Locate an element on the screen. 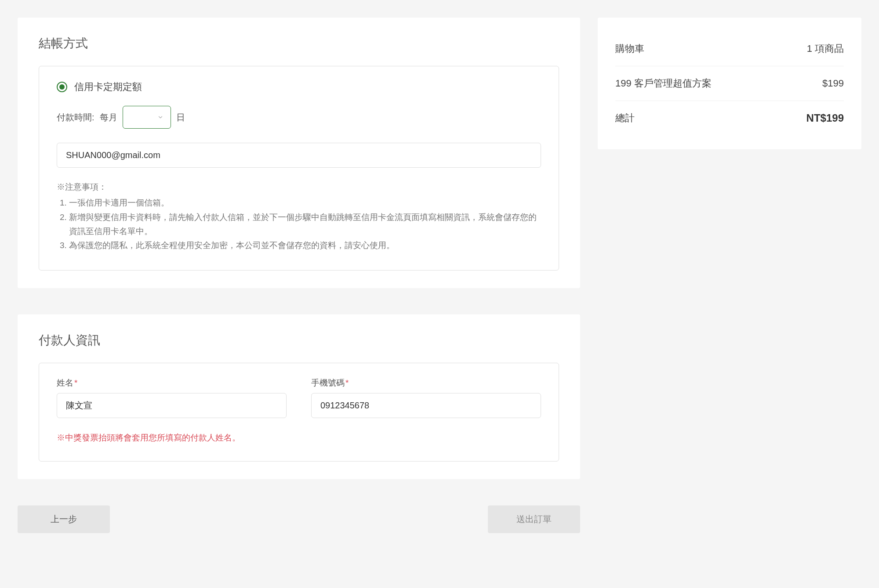  chevron-down-icon is located at coordinates (160, 117).